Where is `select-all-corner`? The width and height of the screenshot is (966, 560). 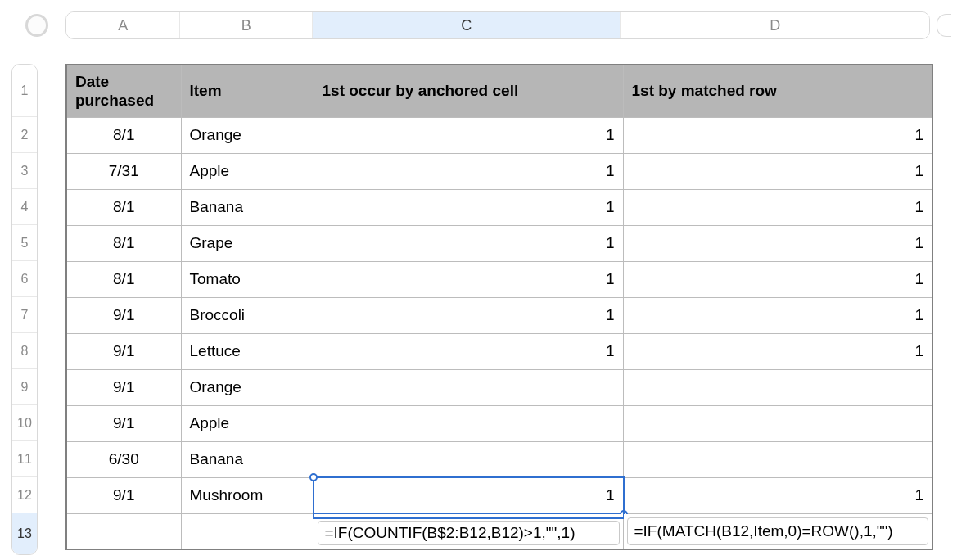 select-all-corner is located at coordinates (37, 25).